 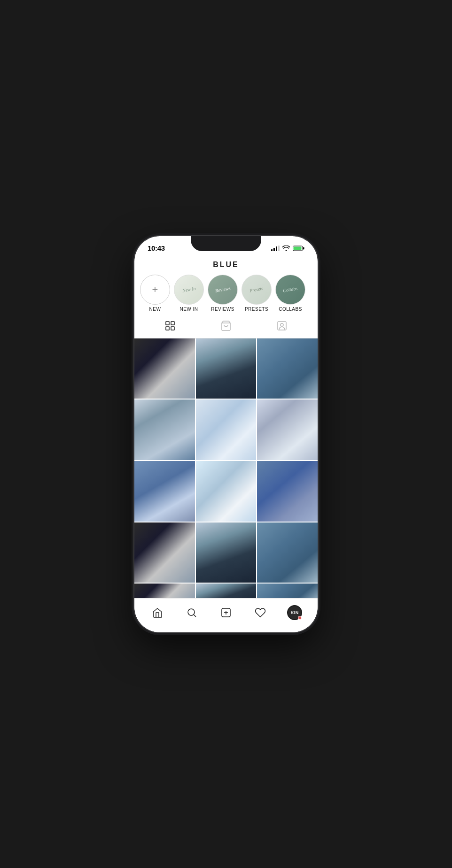 What do you see at coordinates (226, 265) in the screenshot?
I see `app-title: BLUE` at bounding box center [226, 265].